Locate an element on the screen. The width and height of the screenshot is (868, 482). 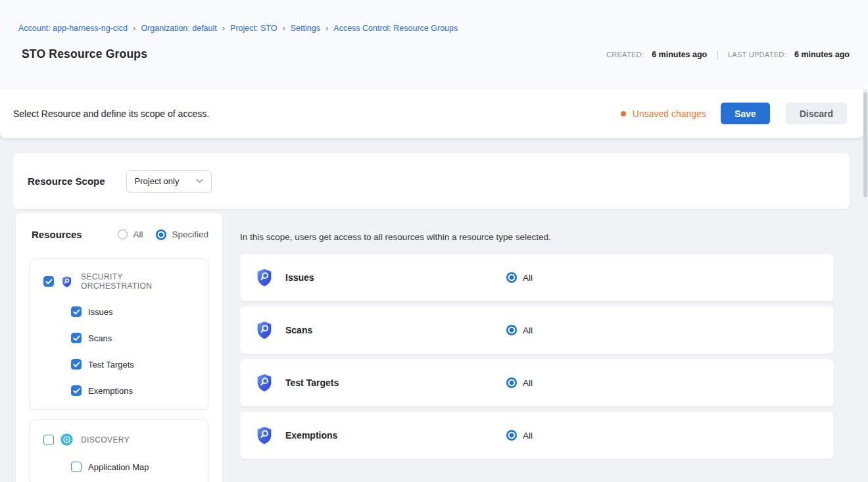
resource-name: Issues is located at coordinates (300, 277).